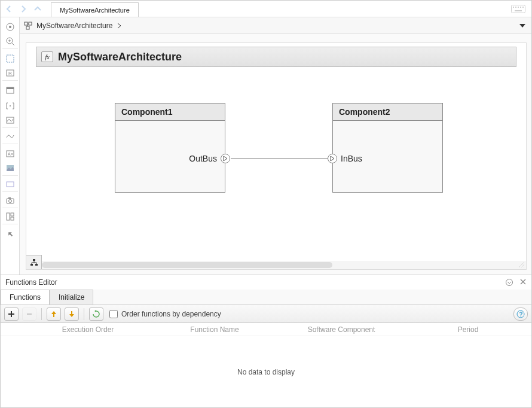 This screenshot has width=532, height=408. I want to click on functions-panel-header: Functions Editor, so click(266, 282).